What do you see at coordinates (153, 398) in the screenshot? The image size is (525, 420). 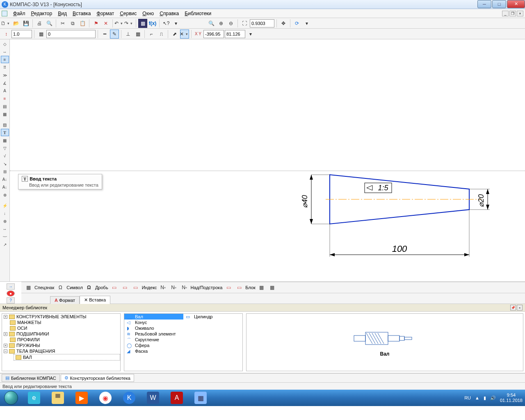 I see `task-word: W` at bounding box center [153, 398].